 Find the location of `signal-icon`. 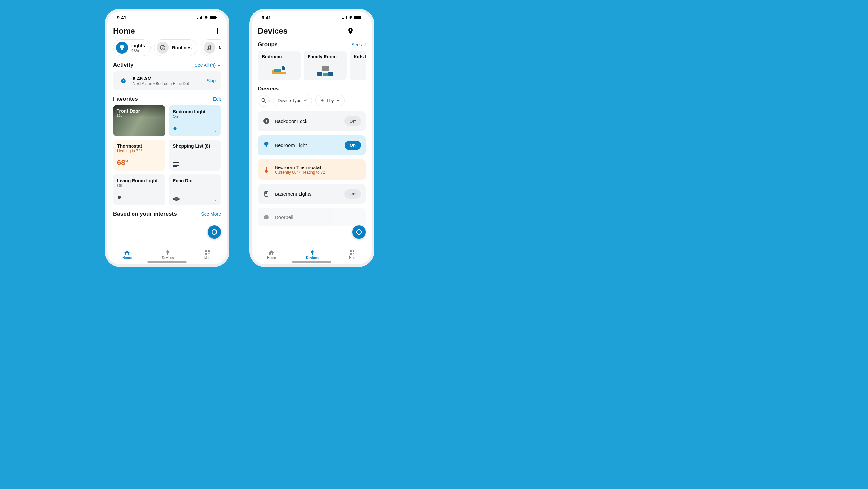

signal-icon is located at coordinates (344, 18).